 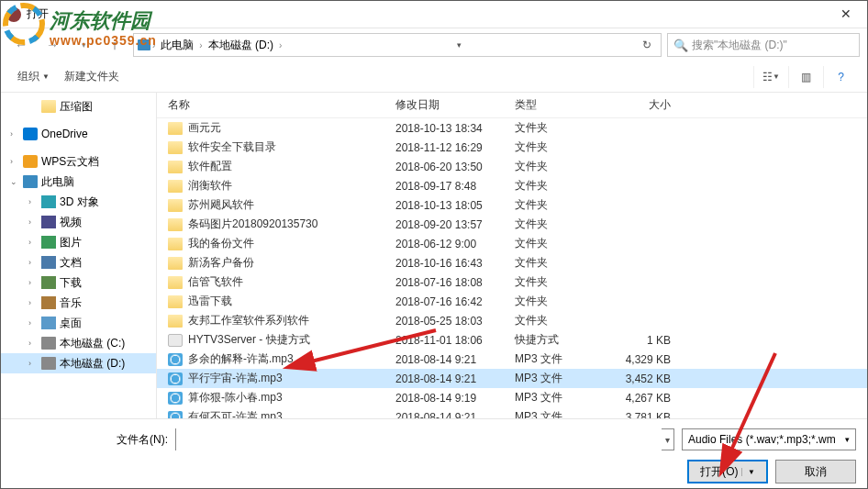 What do you see at coordinates (769, 439) in the screenshot?
I see `filetype-filter: Audio Files (*.wav;*.mp3;*.wm ▾` at bounding box center [769, 439].